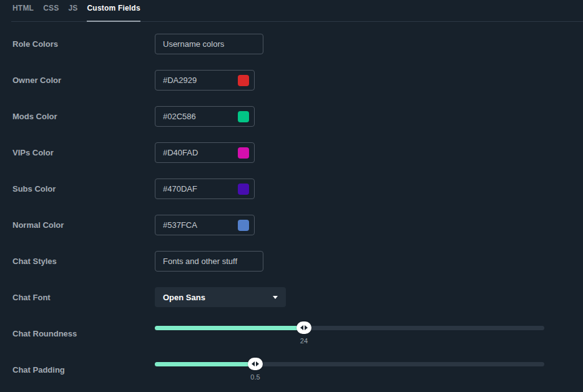 The width and height of the screenshot is (583, 392). Describe the element at coordinates (77, 80) in the screenshot. I see `owner-color-label: Owner Color` at that location.